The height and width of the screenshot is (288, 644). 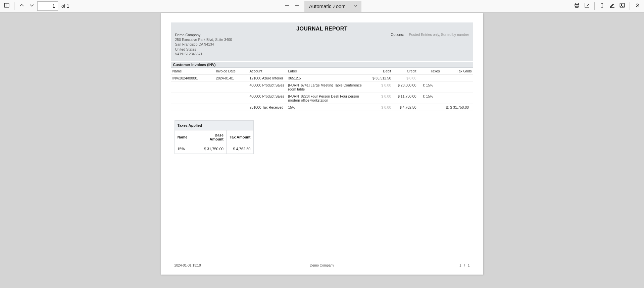 I want to click on cell-credit: $ 11,750.00, so click(x=405, y=98).